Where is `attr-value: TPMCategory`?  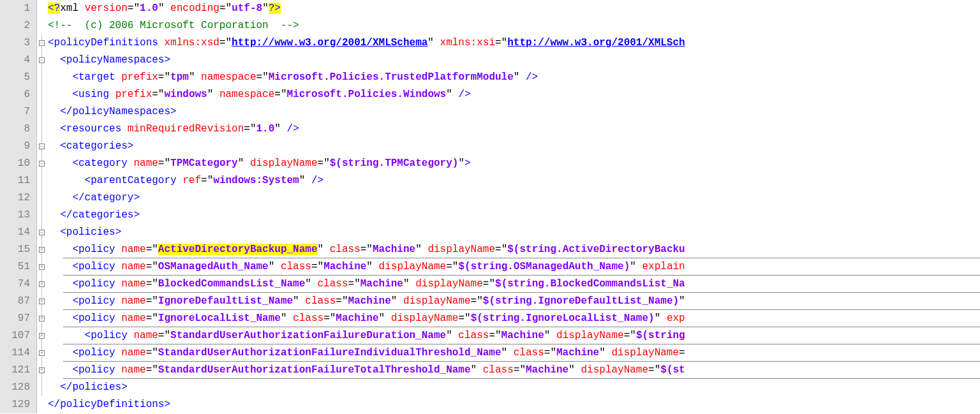
attr-value: TPMCategory is located at coordinates (204, 163).